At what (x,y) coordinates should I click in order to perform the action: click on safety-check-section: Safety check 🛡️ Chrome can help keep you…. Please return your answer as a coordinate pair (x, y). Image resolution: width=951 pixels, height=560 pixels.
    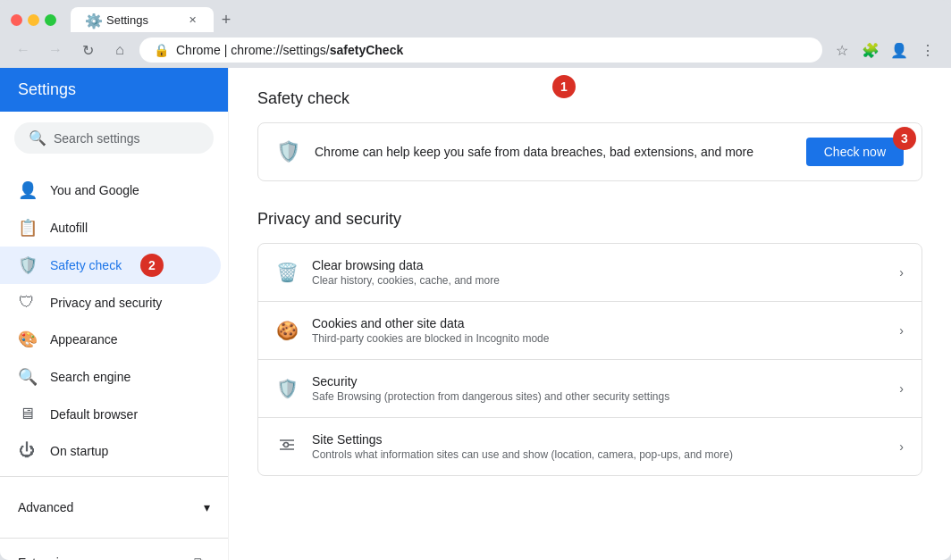
    Looking at the image, I should click on (590, 136).